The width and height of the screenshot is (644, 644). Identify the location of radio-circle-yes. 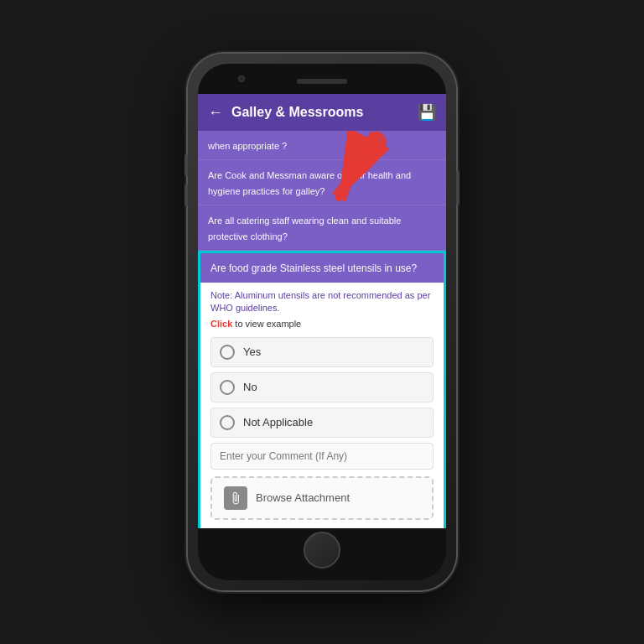
(227, 352).